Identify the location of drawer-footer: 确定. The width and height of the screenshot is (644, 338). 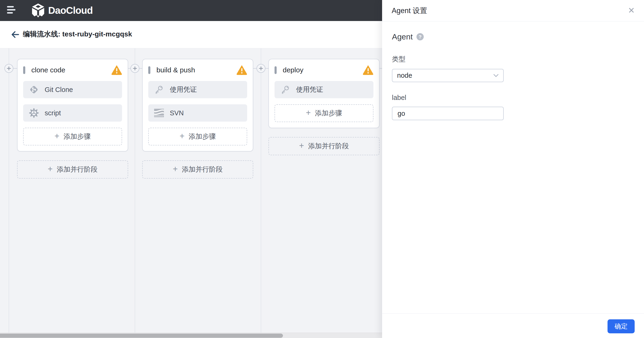
(513, 326).